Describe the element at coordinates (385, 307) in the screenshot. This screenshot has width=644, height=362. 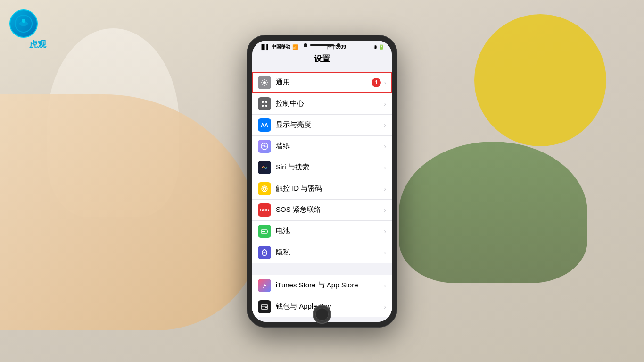
I see `wallet-chevron: ›` at that location.